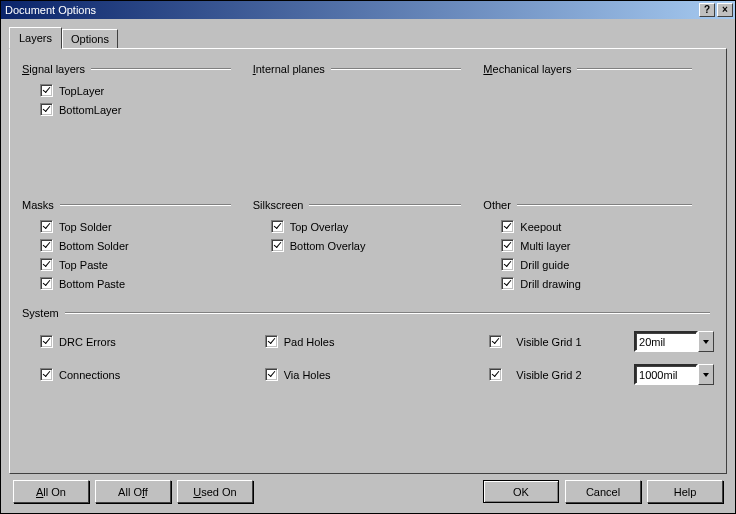 Image resolution: width=736 pixels, height=514 pixels. Describe the element at coordinates (51, 492) in the screenshot. I see `all-on-button: All On` at that location.